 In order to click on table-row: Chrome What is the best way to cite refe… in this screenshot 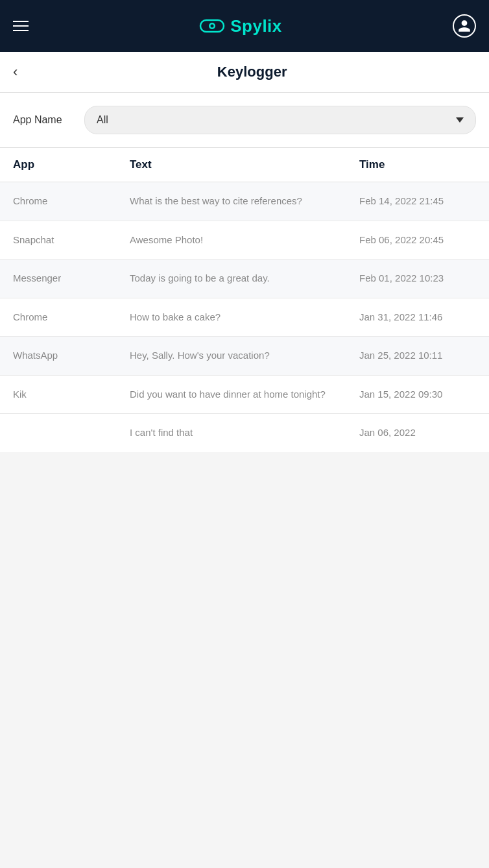, I will do `click(244, 202)`.